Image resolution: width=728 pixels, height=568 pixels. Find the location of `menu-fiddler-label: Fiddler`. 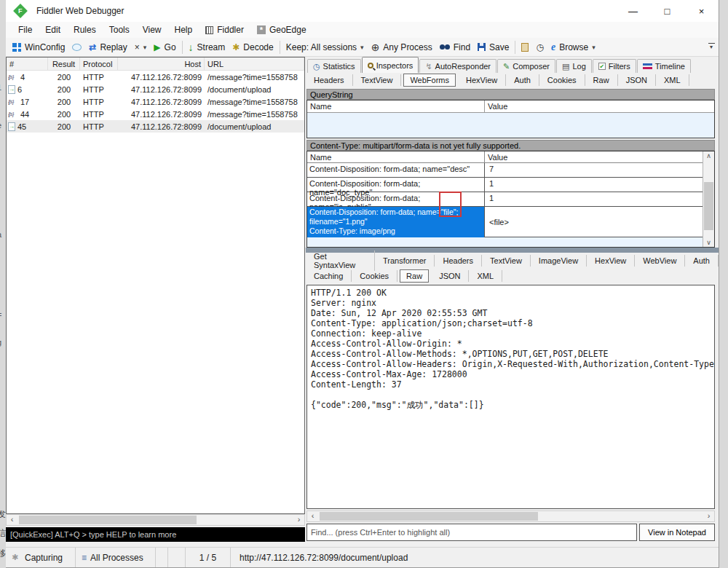

menu-fiddler-label: Fiddler is located at coordinates (230, 30).